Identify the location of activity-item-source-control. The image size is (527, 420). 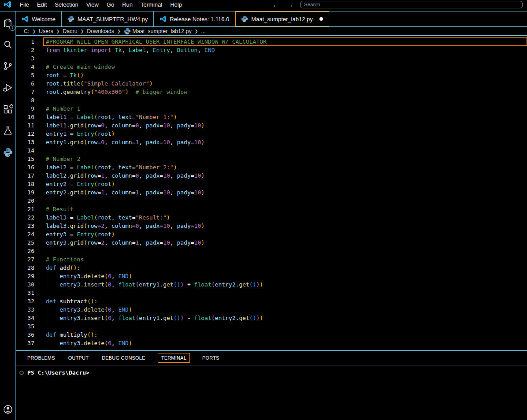
(8, 66).